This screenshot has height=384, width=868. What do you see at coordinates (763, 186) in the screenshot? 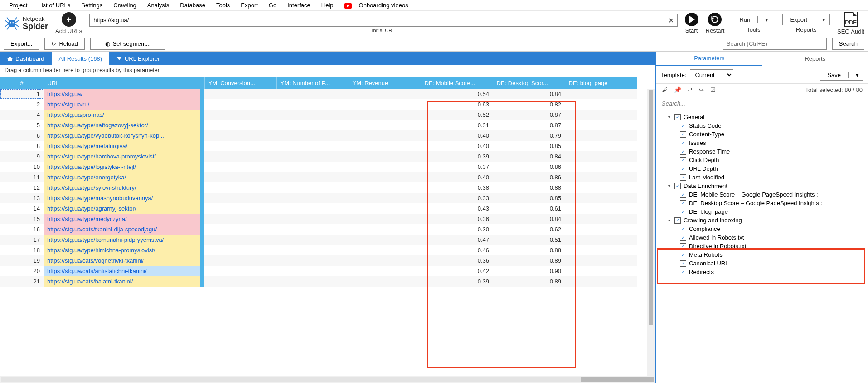
I see `tree-item: ▾Data Enrichment` at bounding box center [763, 186].